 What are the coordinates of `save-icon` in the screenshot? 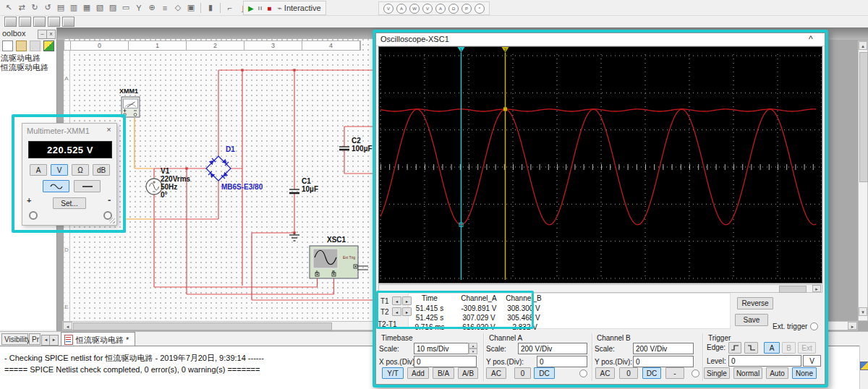 It's located at (35, 46).